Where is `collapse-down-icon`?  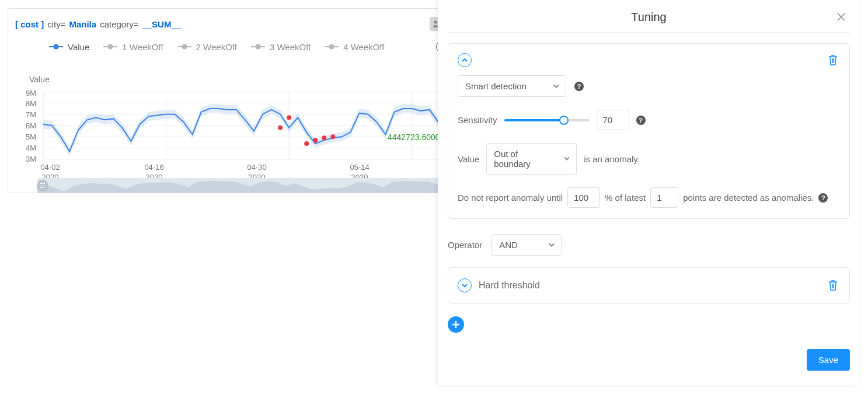 collapse-down-icon is located at coordinates (465, 285).